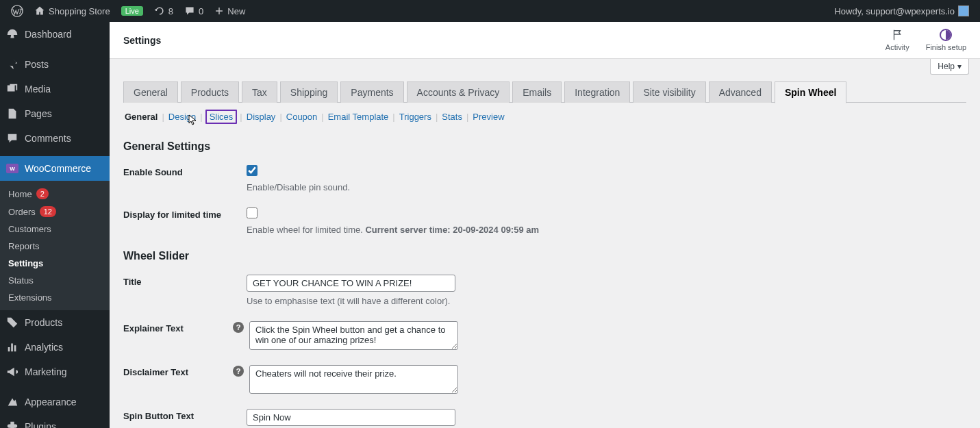 Image resolution: width=980 pixels, height=428 pixels. Describe the element at coordinates (230, 11) in the screenshot. I see `new-content-link: New` at that location.